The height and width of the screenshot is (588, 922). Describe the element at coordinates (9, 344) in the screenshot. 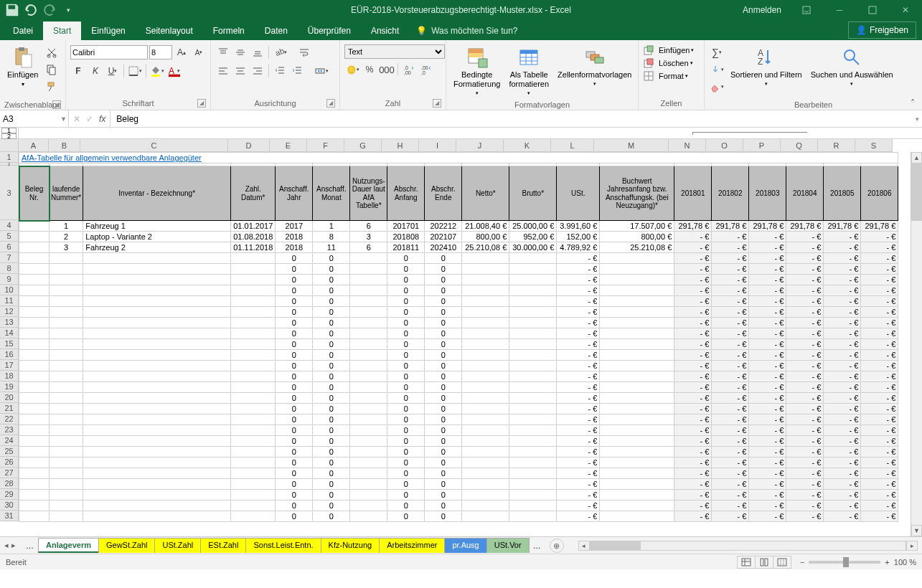

I see `row-header-15: 15` at that location.